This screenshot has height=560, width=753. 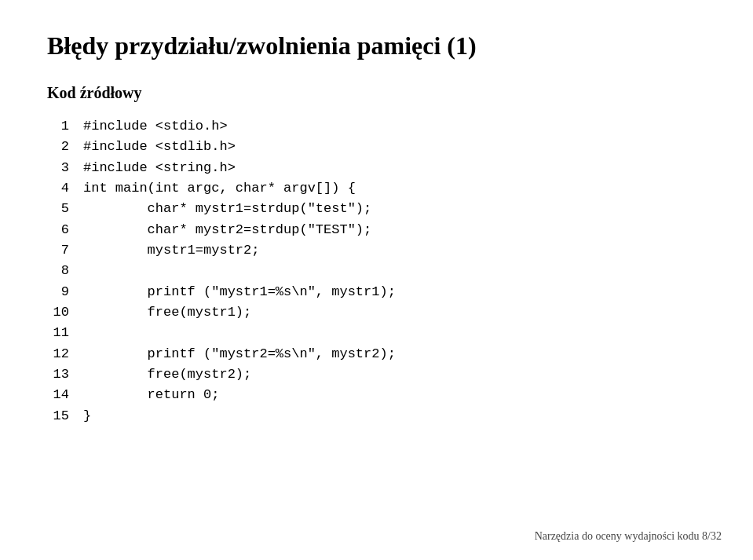 What do you see at coordinates (58, 416) in the screenshot?
I see `line-number: 15` at bounding box center [58, 416].